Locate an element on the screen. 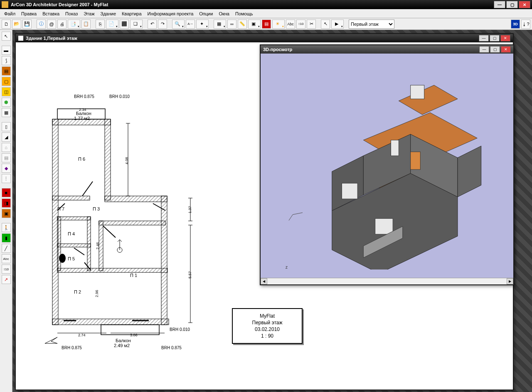 The width and height of the screenshot is (532, 392). dim-button: ↕10 is located at coordinates (301, 24).